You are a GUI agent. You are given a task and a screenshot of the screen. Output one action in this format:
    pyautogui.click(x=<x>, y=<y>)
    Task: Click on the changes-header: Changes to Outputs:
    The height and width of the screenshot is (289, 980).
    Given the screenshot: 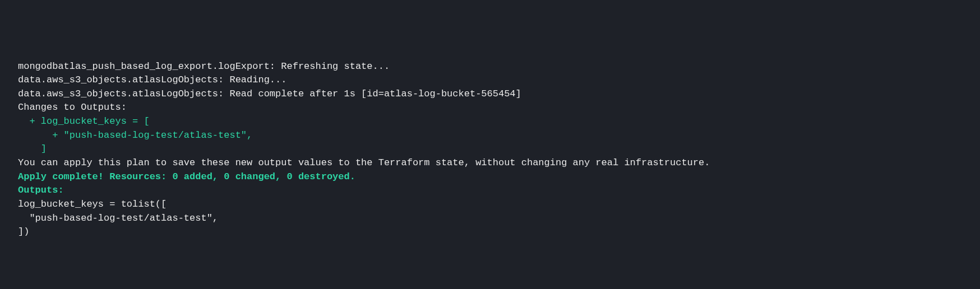 What is the action you would take?
    pyautogui.click(x=499, y=108)
    